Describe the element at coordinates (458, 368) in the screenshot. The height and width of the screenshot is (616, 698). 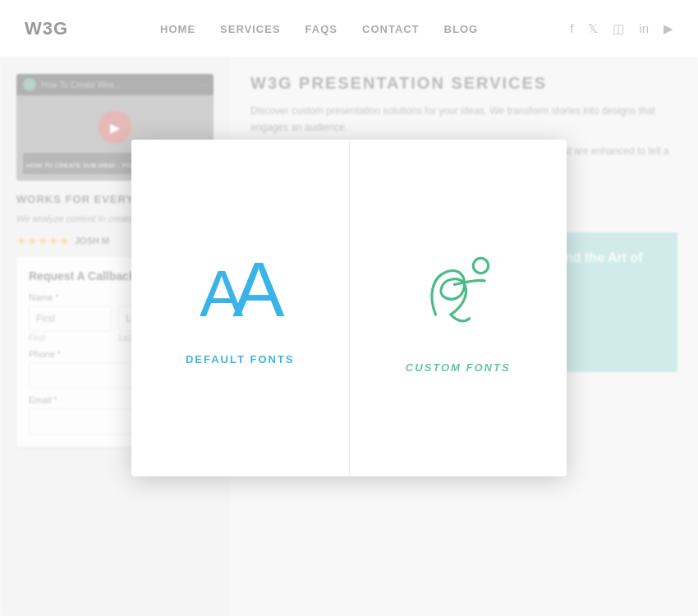
I see `custom-fonts-label: CUSTOM FONTS` at that location.